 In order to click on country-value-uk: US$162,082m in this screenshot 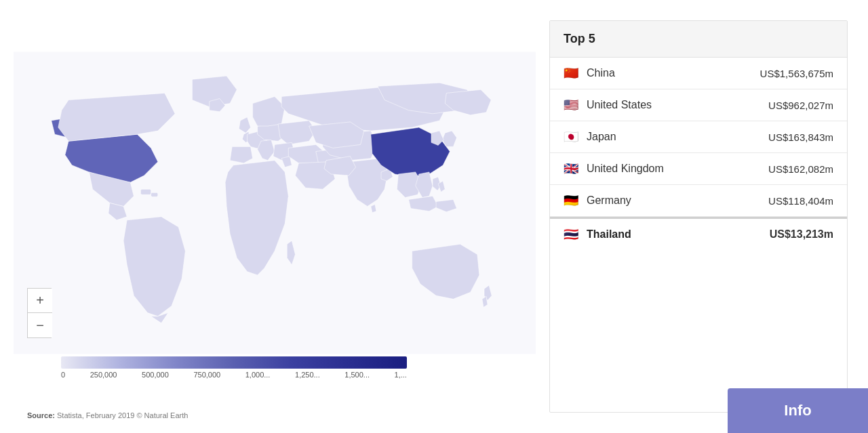, I will do `click(801, 169)`.